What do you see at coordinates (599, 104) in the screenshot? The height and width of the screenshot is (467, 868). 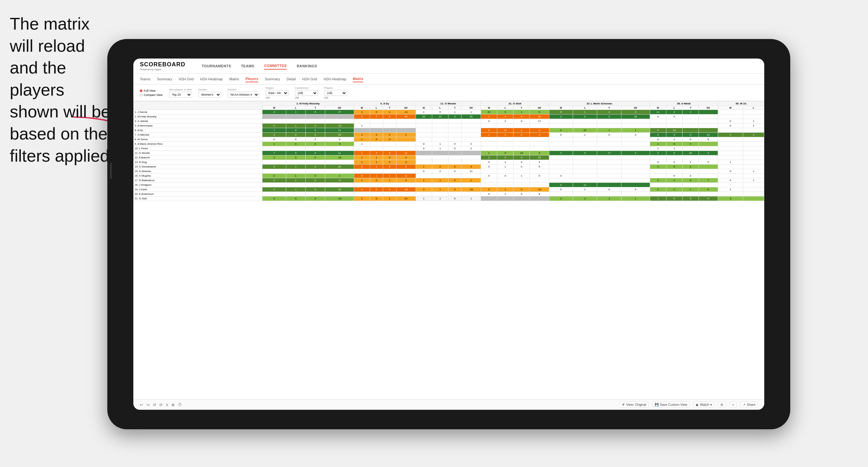 I see `col-schumac: 23. L Marie Schumac` at bounding box center [599, 104].